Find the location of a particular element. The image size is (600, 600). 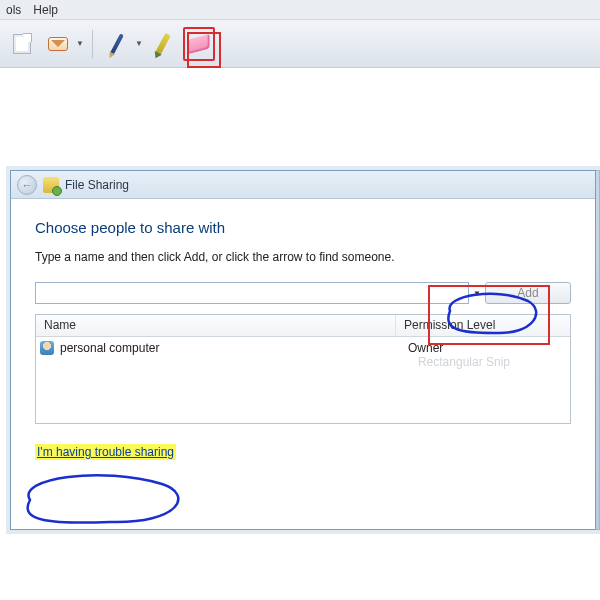

pen-tool-button is located at coordinates (117, 44).